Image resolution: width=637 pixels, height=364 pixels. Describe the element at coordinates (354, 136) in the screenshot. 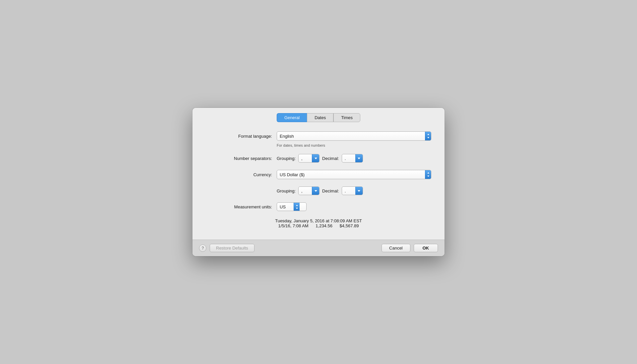

I see `format-language-select: English` at that location.